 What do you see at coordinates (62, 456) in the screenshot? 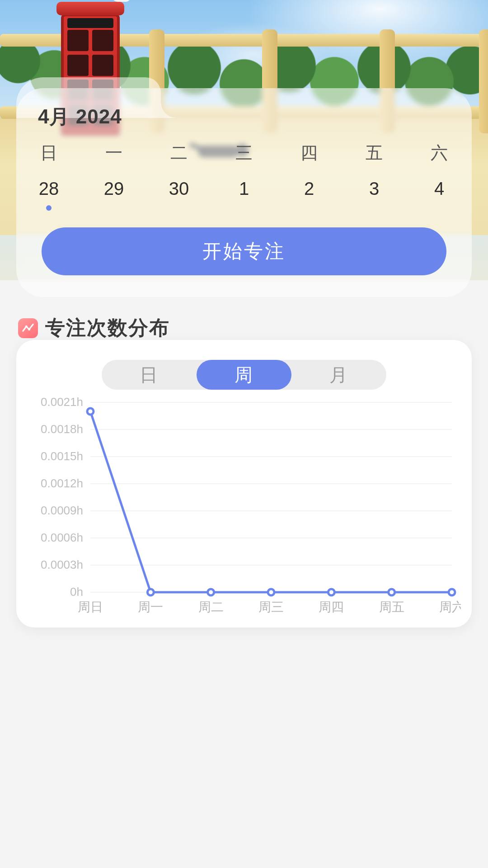
I see `svg-text: 0.0015h` at bounding box center [62, 456].